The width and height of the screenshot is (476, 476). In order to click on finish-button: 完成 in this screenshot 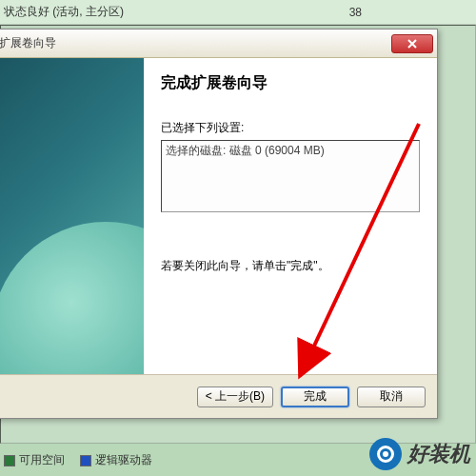, I will do `click(315, 397)`.